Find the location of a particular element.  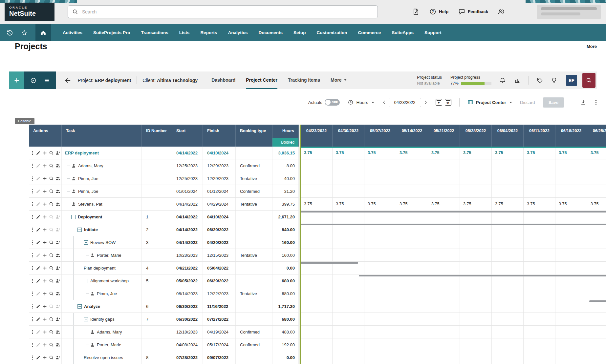

create-button is located at coordinates (17, 80).